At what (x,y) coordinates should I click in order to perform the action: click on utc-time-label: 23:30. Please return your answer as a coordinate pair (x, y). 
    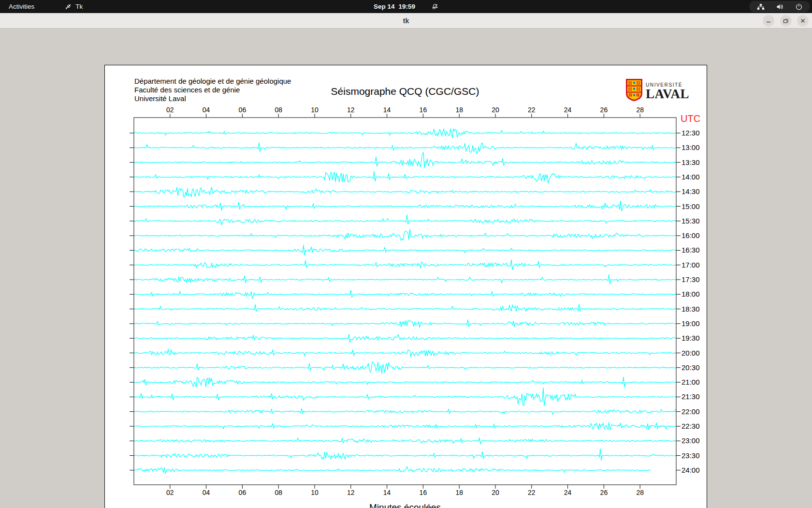
    Looking at the image, I should click on (691, 456).